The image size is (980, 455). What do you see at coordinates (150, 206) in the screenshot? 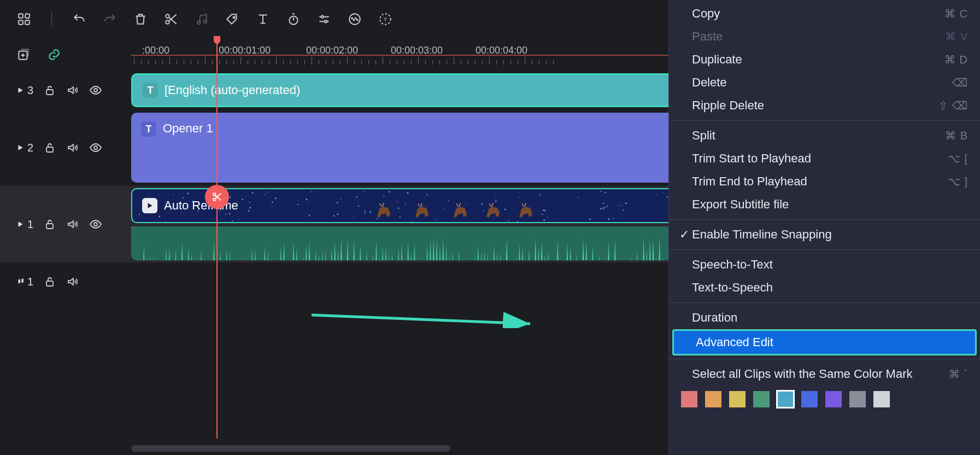
I see `play-badge-icon` at bounding box center [150, 206].